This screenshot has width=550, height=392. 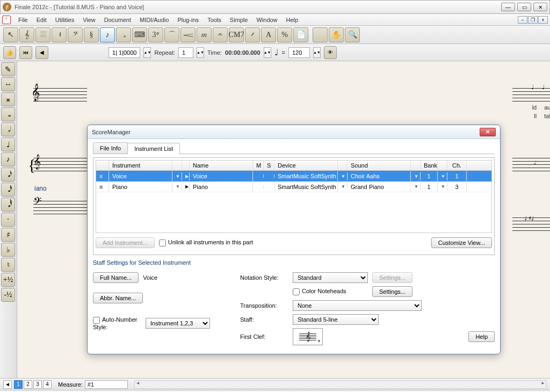 What do you see at coordinates (336, 35) in the screenshot?
I see `tool-button-20: ✋` at bounding box center [336, 35].